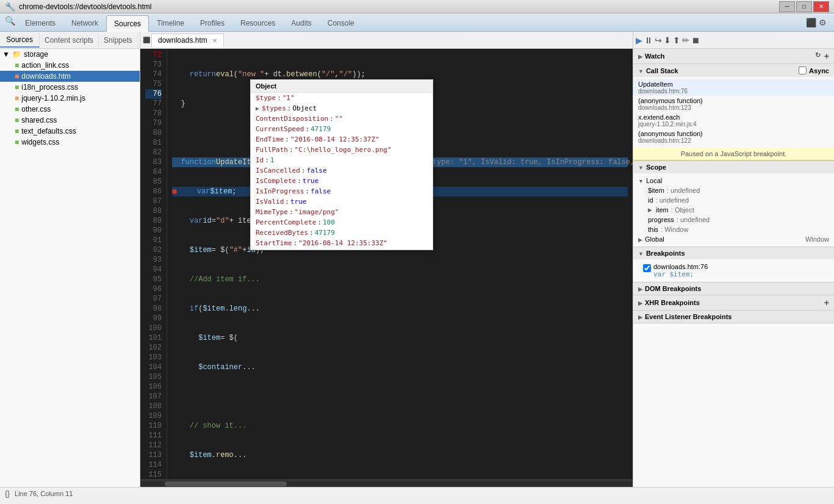 This screenshot has width=834, height=504. I want to click on file-widgets-css: ■ widgets.css, so click(70, 142).